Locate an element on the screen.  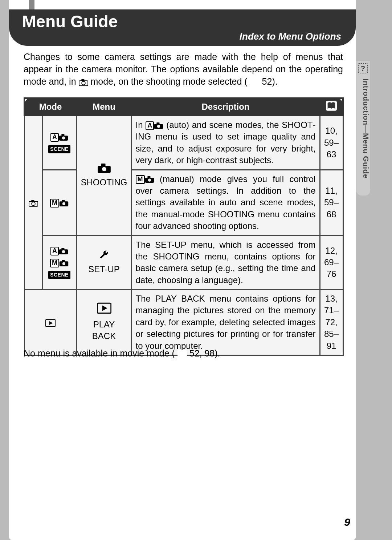
mode-playback is located at coordinates (50, 323).